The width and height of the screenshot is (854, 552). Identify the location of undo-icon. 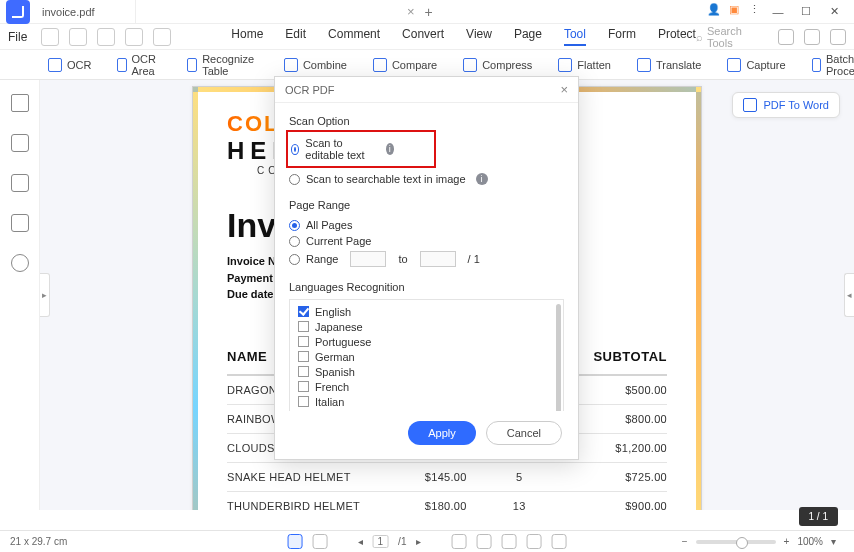
(134, 37).